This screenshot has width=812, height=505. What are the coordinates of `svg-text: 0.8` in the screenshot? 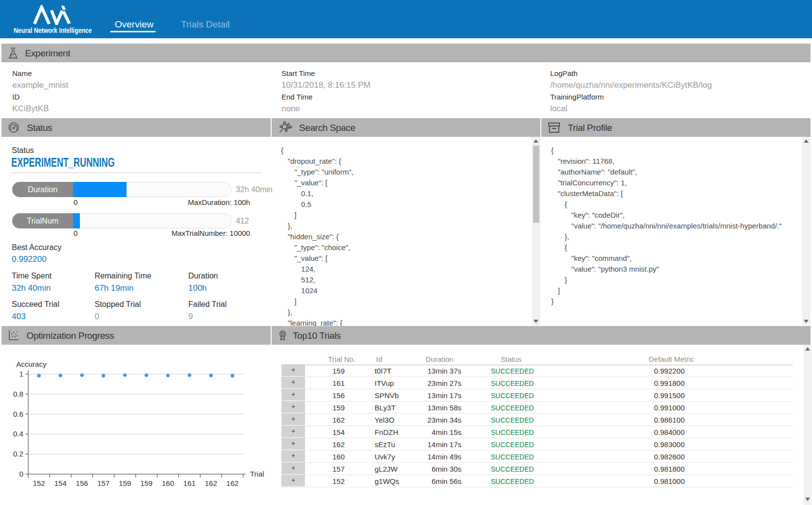 It's located at (19, 394).